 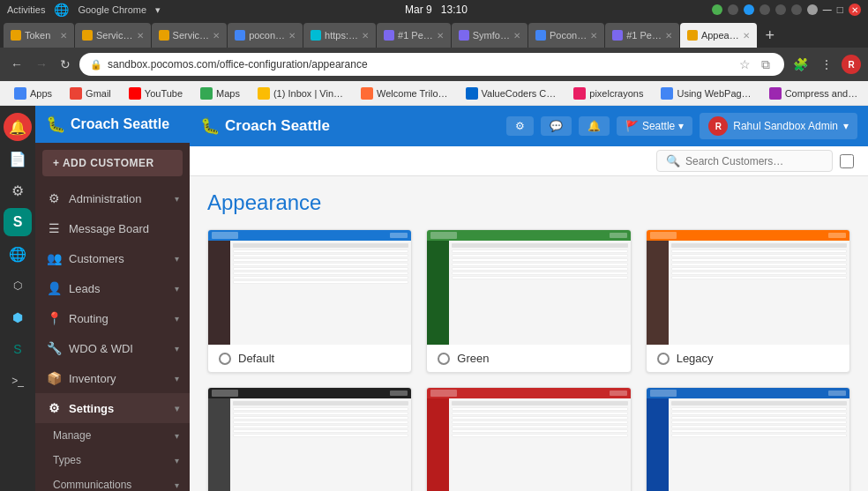 What do you see at coordinates (65, 64) in the screenshot?
I see `refresh-btn: ↻` at bounding box center [65, 64].